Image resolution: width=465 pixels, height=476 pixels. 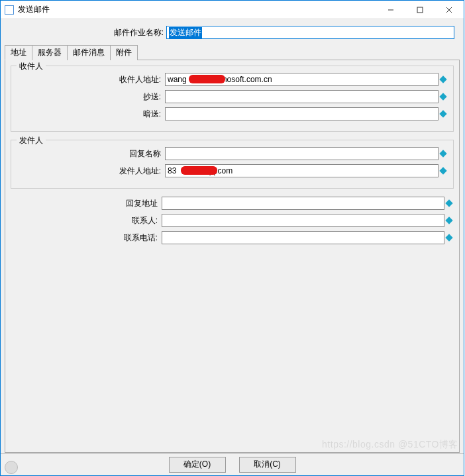 What do you see at coordinates (268, 465) in the screenshot?
I see `cancel-button: 取消(C)` at bounding box center [268, 465].